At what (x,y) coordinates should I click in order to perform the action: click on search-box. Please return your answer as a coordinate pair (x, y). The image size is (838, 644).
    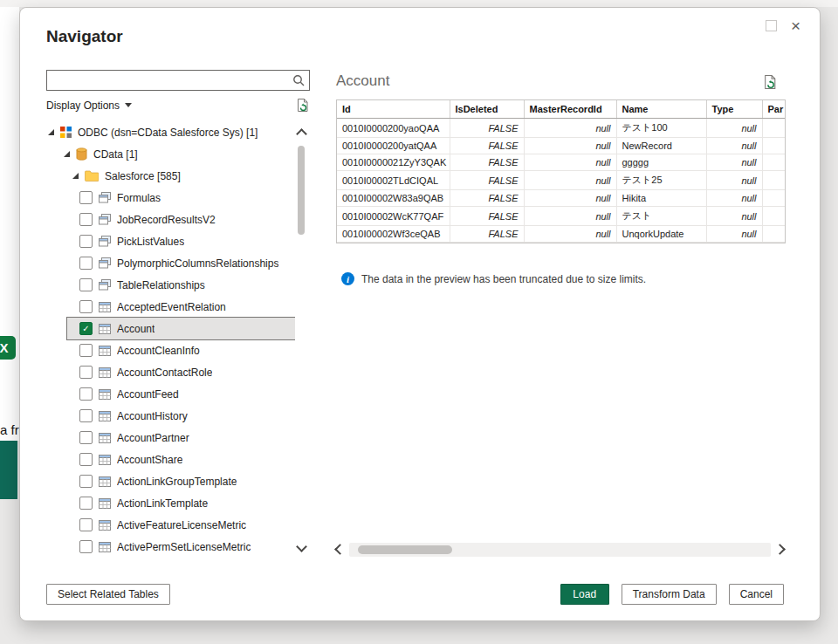
    Looking at the image, I should click on (178, 80).